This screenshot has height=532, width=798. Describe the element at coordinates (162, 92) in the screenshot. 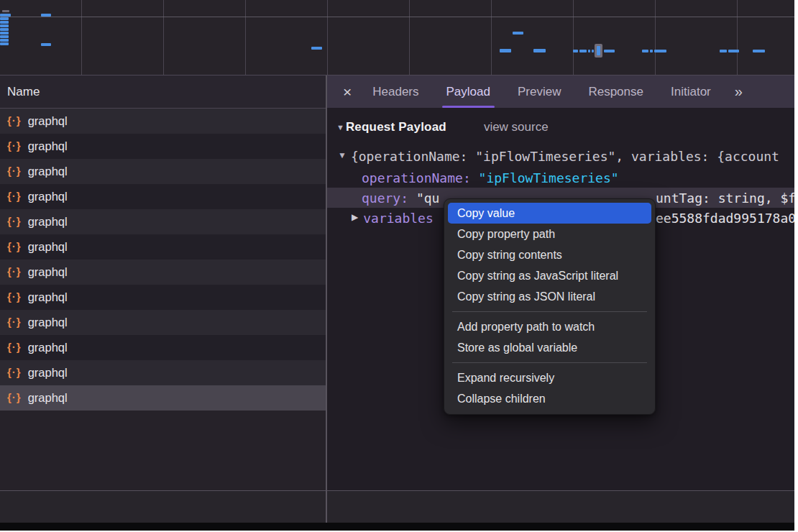

I see `name-column-header: Name` at that location.